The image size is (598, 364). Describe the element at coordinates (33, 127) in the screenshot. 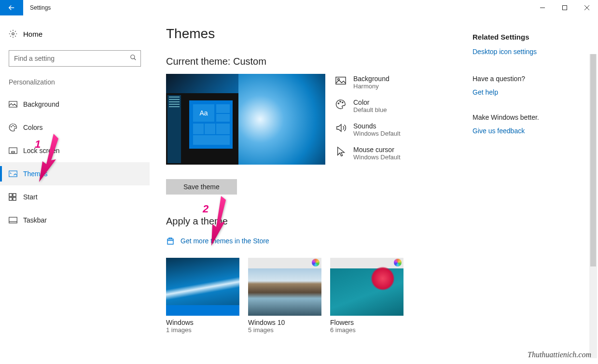

I see `sidebar-item-label: Colors` at that location.